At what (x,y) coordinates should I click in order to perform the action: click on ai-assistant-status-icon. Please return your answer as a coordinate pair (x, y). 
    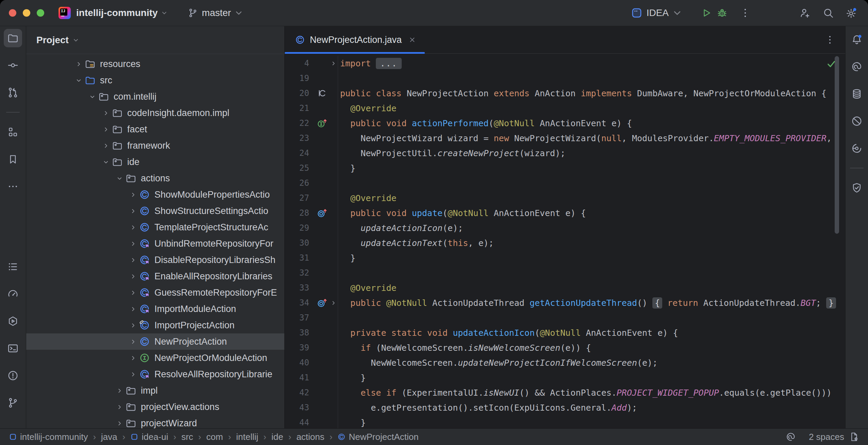
    Looking at the image, I should click on (791, 437).